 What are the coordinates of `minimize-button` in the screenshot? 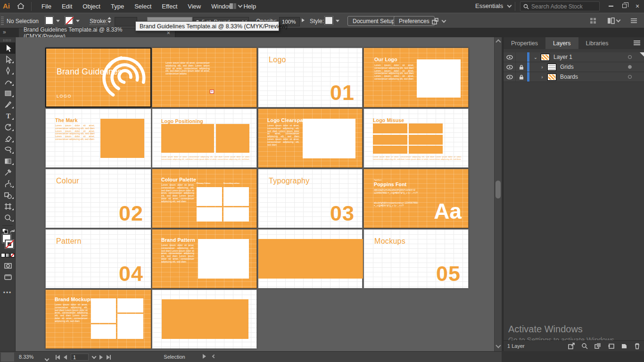 It's located at (611, 6).